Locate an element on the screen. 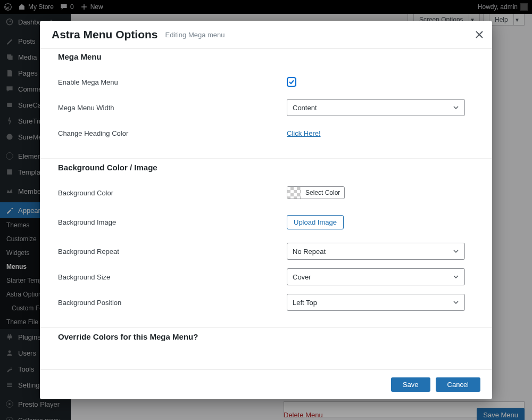  bg-image-label: Background Image is located at coordinates (172, 223).